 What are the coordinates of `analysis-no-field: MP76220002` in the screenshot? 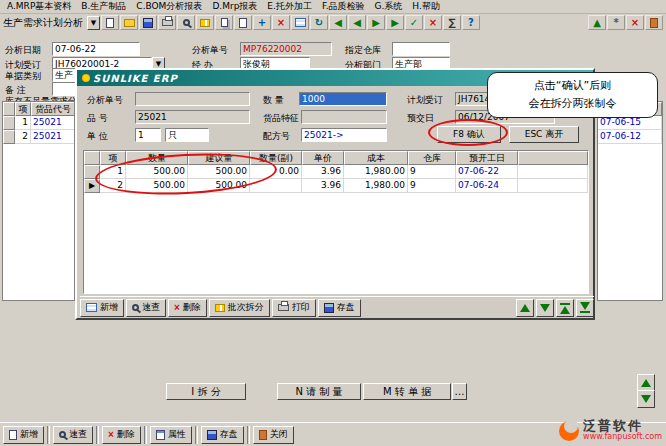 It's located at (286, 49).